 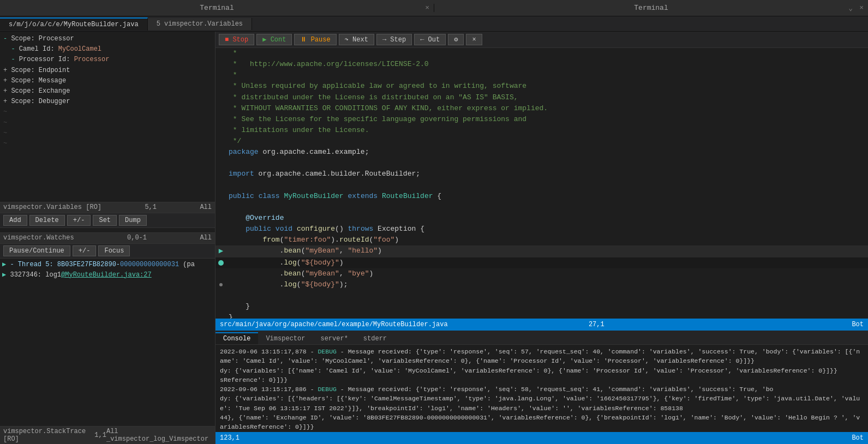 What do you see at coordinates (542, 229) in the screenshot?
I see `code-line: public void configure() throws Exception…` at bounding box center [542, 229].